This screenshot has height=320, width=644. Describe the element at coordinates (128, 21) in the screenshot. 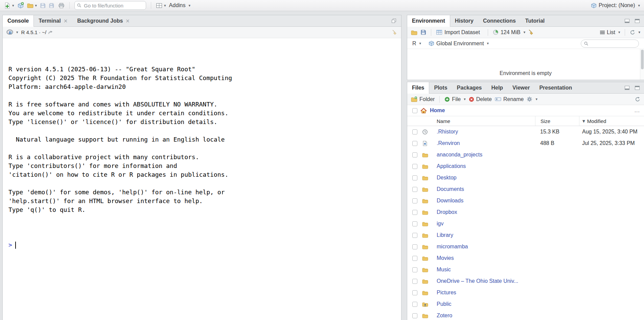

I see `close-icon: ×` at that location.